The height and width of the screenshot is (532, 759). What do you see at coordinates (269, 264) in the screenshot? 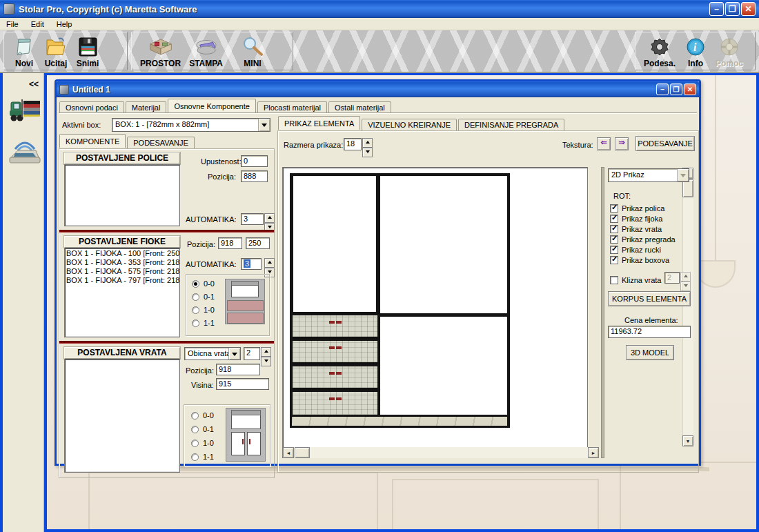
I see `fioke-automatika-spinner` at bounding box center [269, 264].